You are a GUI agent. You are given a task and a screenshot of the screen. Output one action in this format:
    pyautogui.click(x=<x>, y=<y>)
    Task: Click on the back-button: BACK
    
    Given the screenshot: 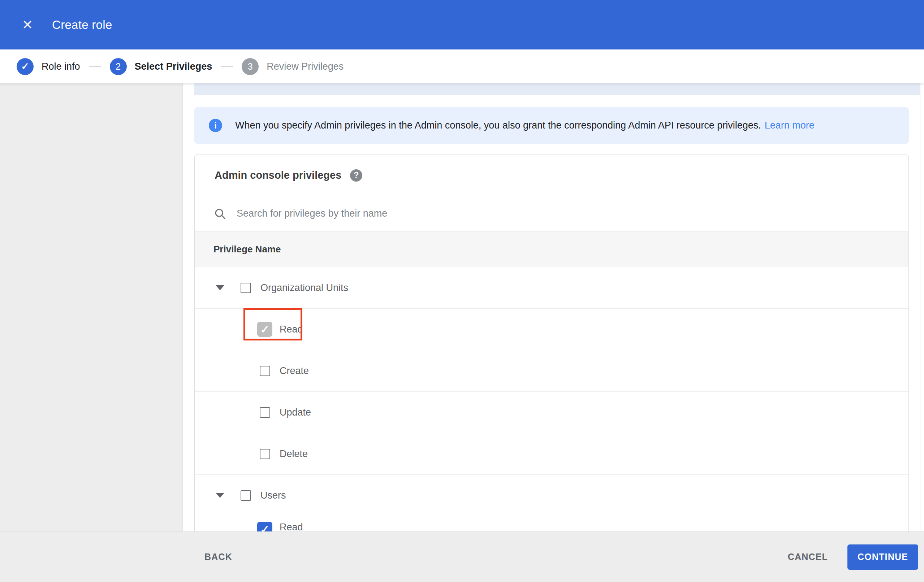 What is the action you would take?
    pyautogui.click(x=218, y=557)
    